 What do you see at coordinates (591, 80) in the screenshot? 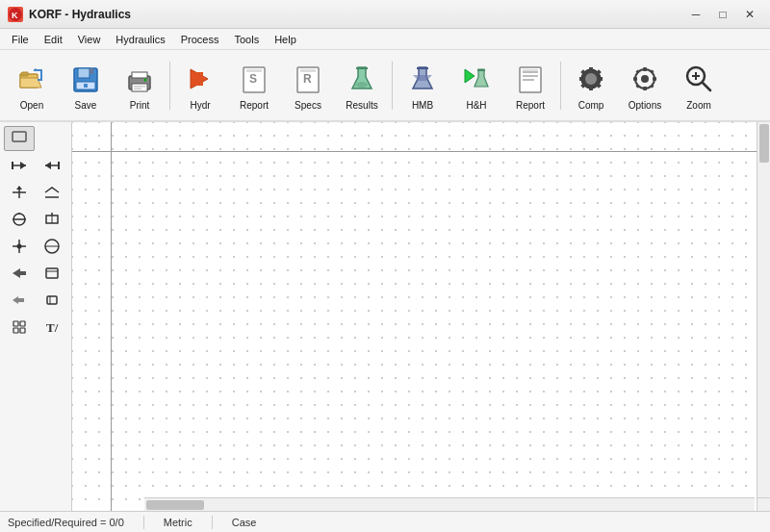
I see `comp-icon` at bounding box center [591, 80].